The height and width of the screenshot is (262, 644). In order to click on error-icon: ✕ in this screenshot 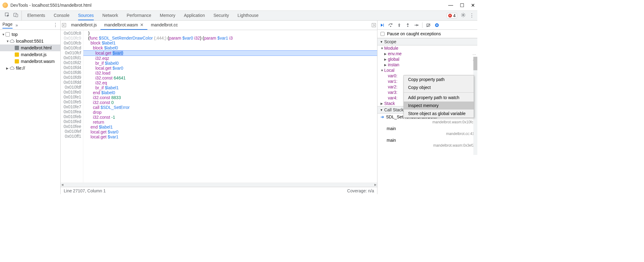, I will do `click(450, 16)`.